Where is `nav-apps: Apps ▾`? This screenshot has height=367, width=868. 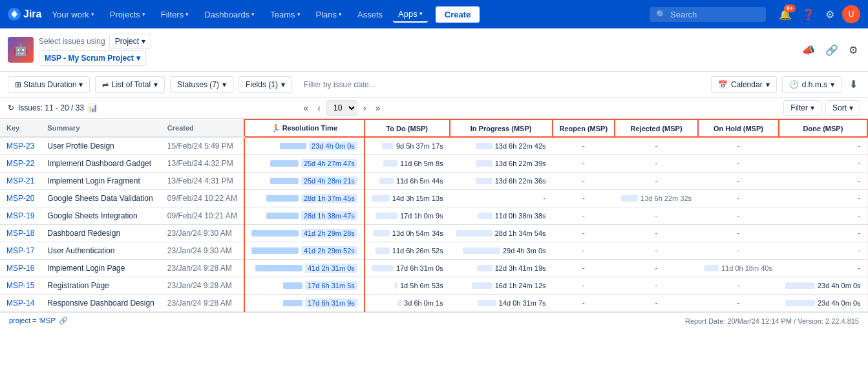 nav-apps: Apps ▾ is located at coordinates (410, 14).